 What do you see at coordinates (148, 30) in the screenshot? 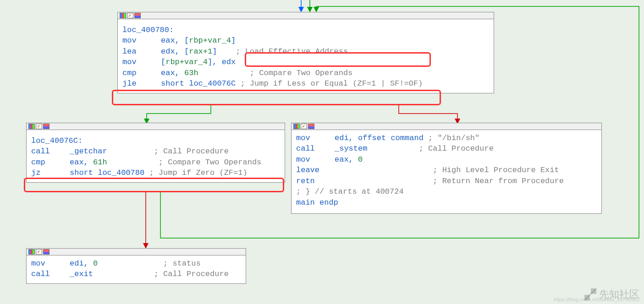
I see `code-label: loc_400780:` at bounding box center [148, 30].